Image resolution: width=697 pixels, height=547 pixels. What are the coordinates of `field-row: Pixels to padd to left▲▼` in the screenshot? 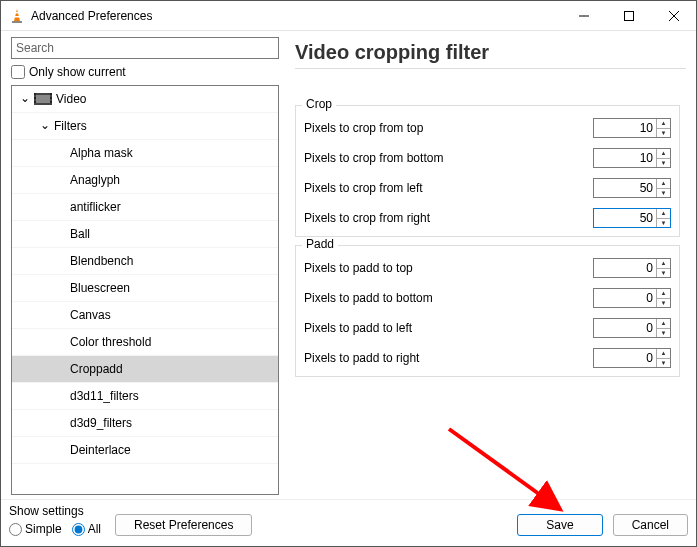 It's located at (488, 328).